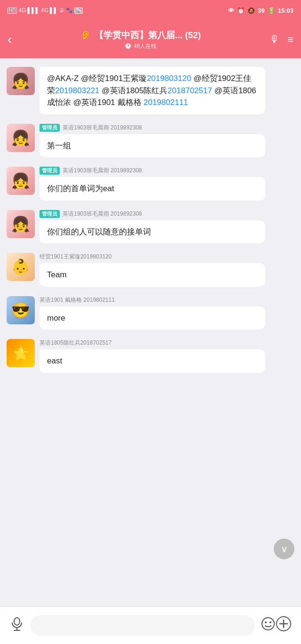 The image size is (301, 644). I want to click on signal-icon2: ▌▌, so click(54, 10).